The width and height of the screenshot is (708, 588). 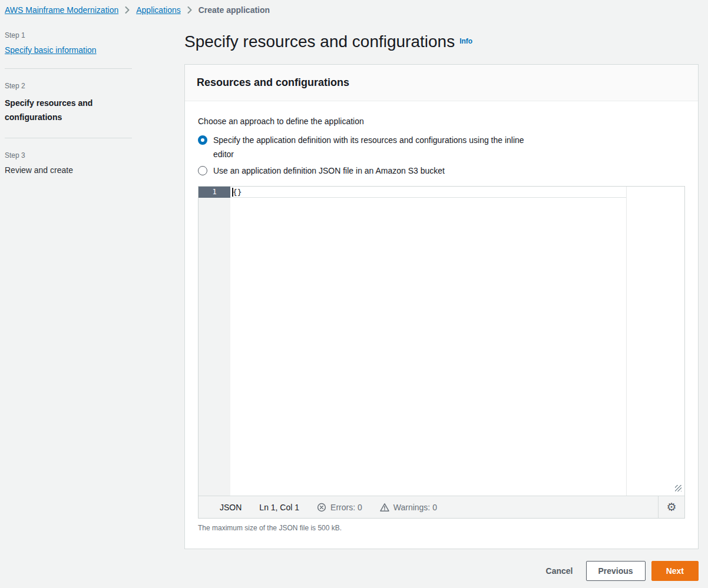 I want to click on breadcrumb-current-page: Create application, so click(x=234, y=10).